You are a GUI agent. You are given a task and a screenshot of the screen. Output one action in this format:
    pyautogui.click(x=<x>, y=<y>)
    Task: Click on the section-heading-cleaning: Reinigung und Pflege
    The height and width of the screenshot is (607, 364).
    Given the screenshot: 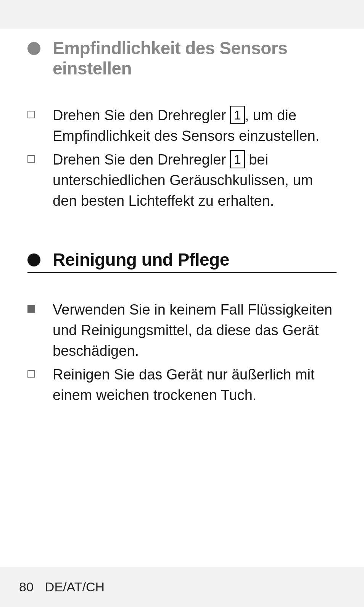 What is the action you would take?
    pyautogui.click(x=182, y=262)
    